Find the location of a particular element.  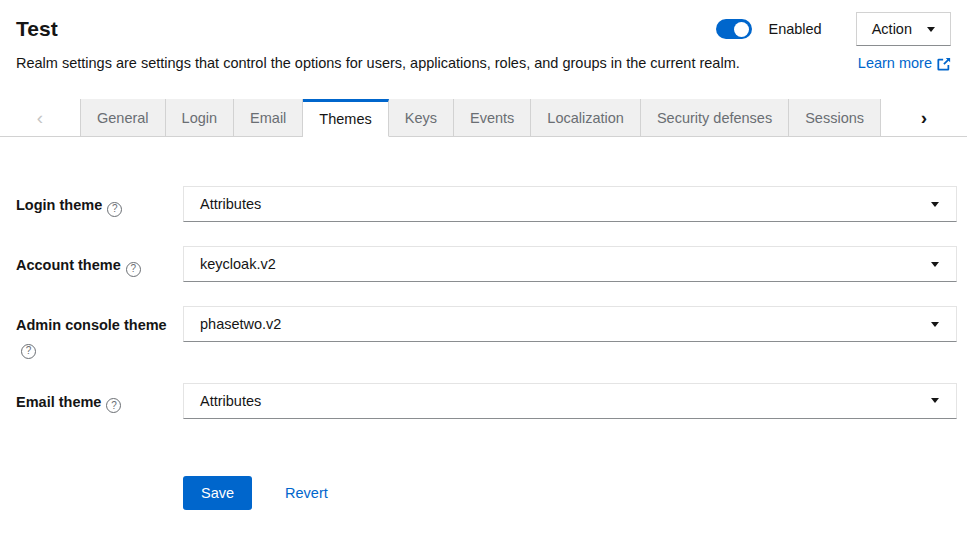

account-theme-value: keycloak.v2 is located at coordinates (238, 264).